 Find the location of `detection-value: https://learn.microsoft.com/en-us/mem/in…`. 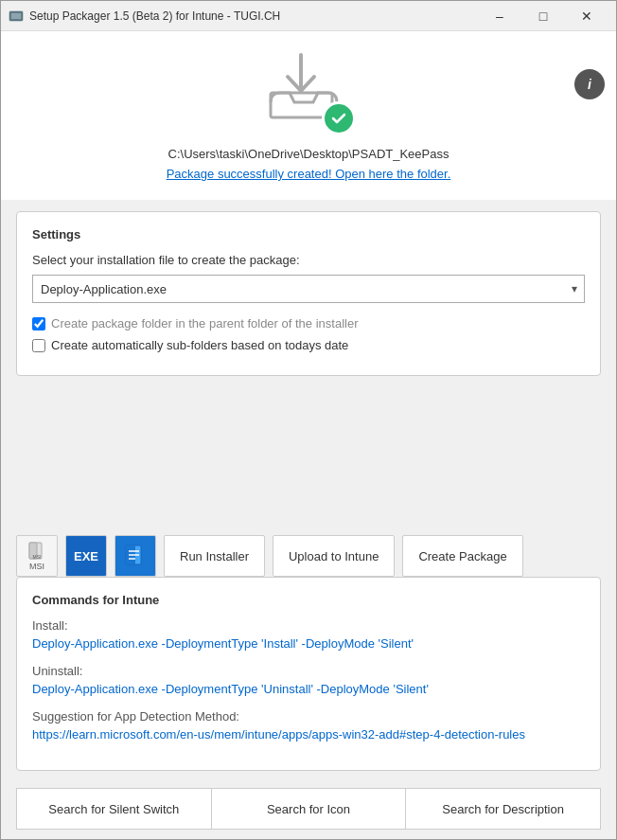

detection-value: https://learn.microsoft.com/en-us/mem/in… is located at coordinates (308, 735).